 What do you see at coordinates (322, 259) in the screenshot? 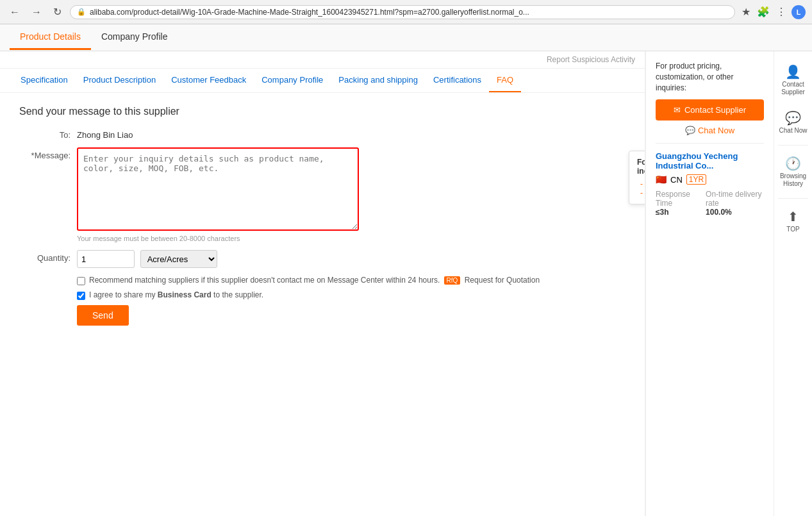
I see `quantity-row: Quantity: Acre/Acres` at bounding box center [322, 259].